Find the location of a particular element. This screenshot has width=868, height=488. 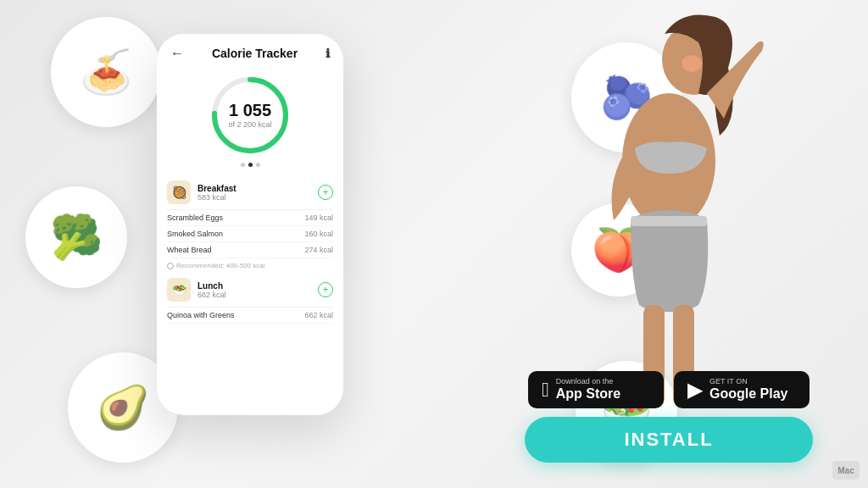

quinoa-name: Quinoa with Greens is located at coordinates (201, 315).